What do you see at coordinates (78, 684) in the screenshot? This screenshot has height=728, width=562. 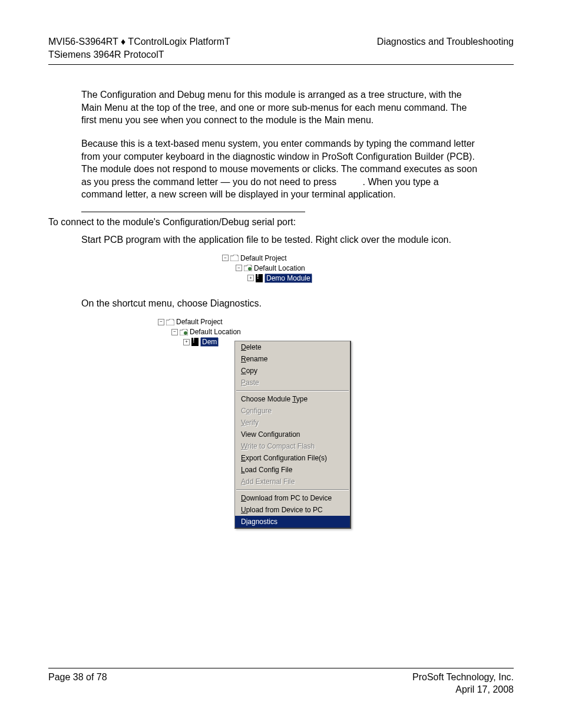 I see `footer-left: Page 38 of 78` at bounding box center [78, 684].